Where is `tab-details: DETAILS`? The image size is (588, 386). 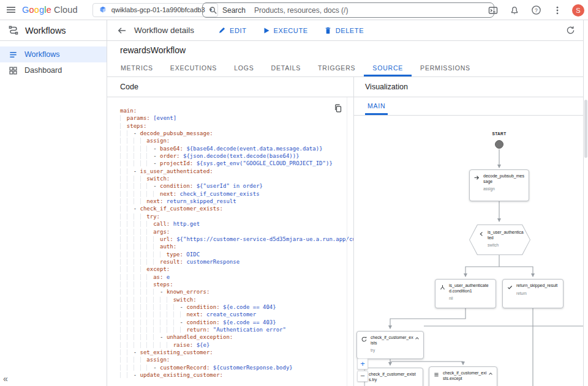 tab-details: DETAILS is located at coordinates (287, 68).